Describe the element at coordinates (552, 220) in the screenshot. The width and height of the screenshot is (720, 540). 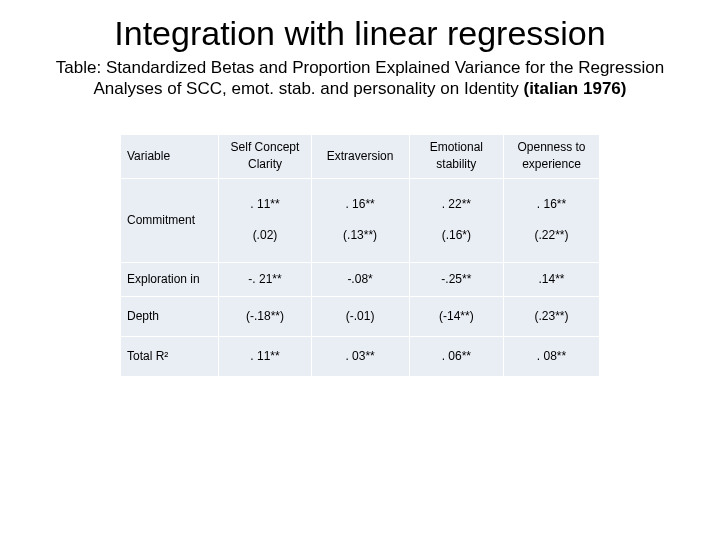
I see `cell-commitment-open: . 16** (.22**)` at that location.